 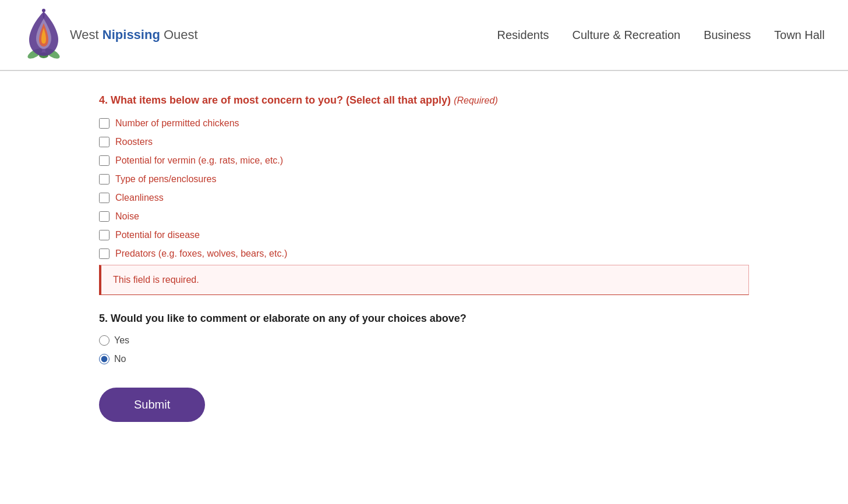 I want to click on checkbox-item-pens: Type of pens/enclosures, so click(x=424, y=179).